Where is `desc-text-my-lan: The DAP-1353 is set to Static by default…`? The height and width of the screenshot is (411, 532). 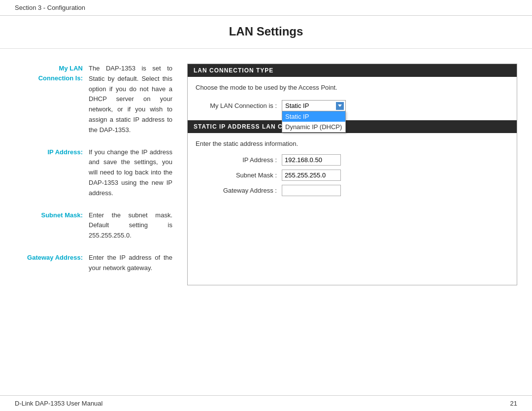
desc-text-my-lan: The DAP-1353 is set to Static by default… is located at coordinates (131, 100).